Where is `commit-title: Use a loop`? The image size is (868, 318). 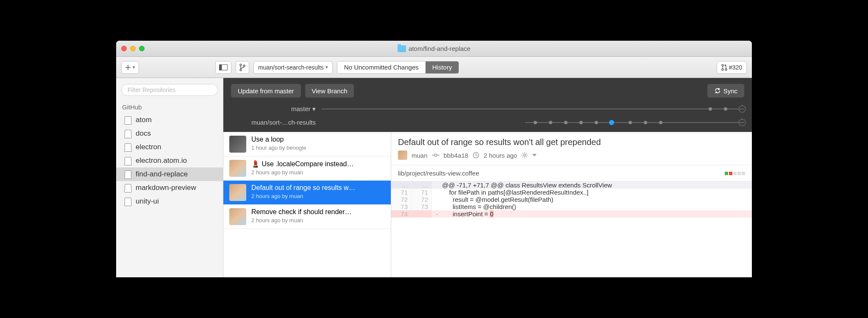 commit-title: Use a loop is located at coordinates (318, 139).